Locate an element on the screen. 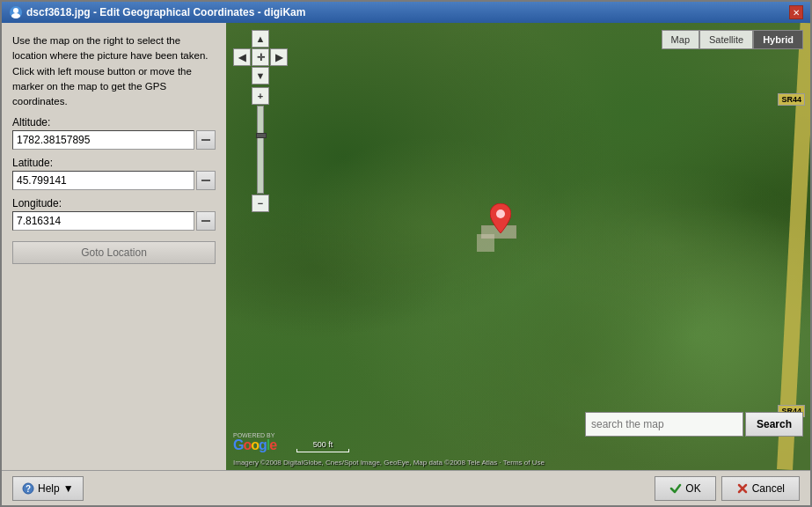  zoom-out-button: − is located at coordinates (260, 203).